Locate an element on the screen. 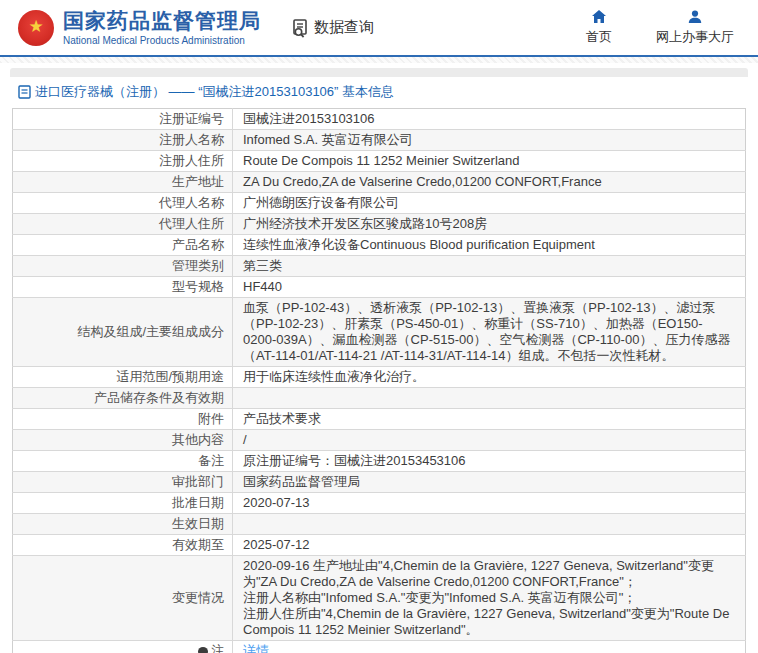 The image size is (758, 653). row-label: 产品储存条件及有效期 is located at coordinates (123, 398).